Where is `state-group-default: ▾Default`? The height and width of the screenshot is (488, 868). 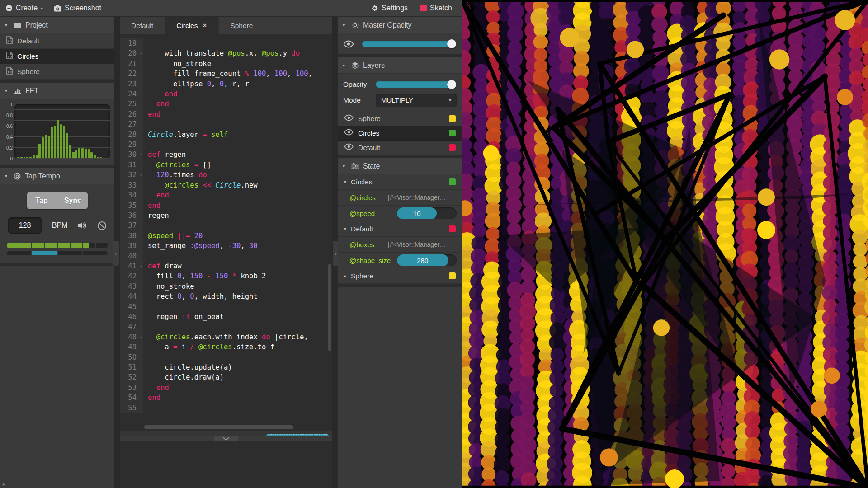
state-group-default: ▾Default is located at coordinates (400, 229).